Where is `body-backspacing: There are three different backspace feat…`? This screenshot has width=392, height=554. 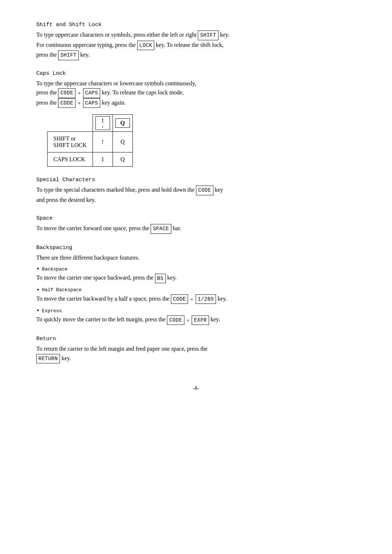 body-backspacing: There are three different backspace feat… is located at coordinates (196, 258).